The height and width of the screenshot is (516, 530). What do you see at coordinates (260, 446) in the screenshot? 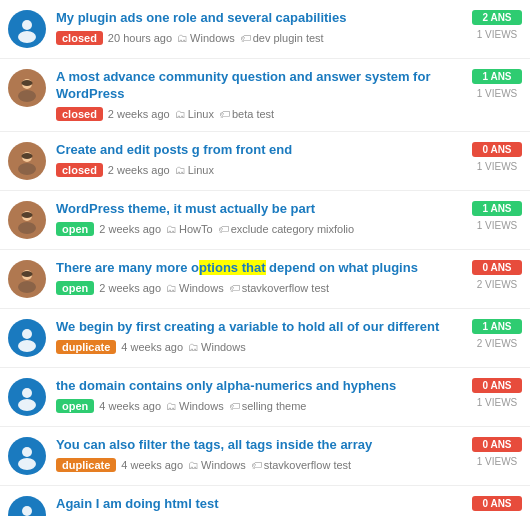
I see `post-title: You can also filter the tags, all tags i…` at bounding box center [260, 446].